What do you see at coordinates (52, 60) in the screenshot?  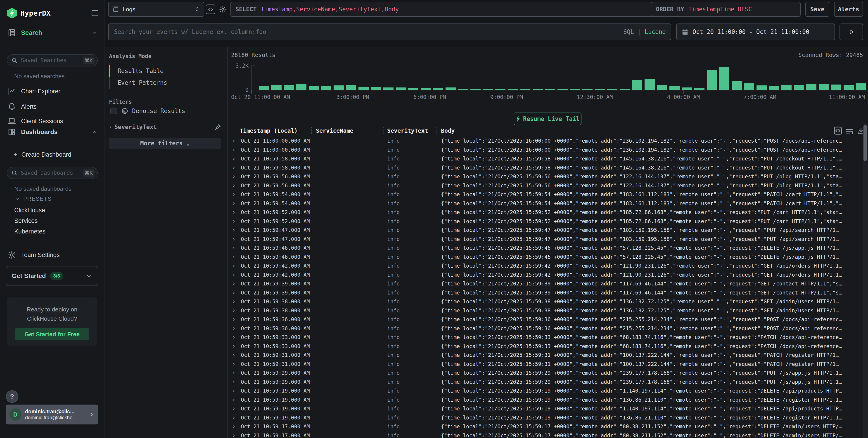 I see `saved-searches-search: ⌘K` at bounding box center [52, 60].